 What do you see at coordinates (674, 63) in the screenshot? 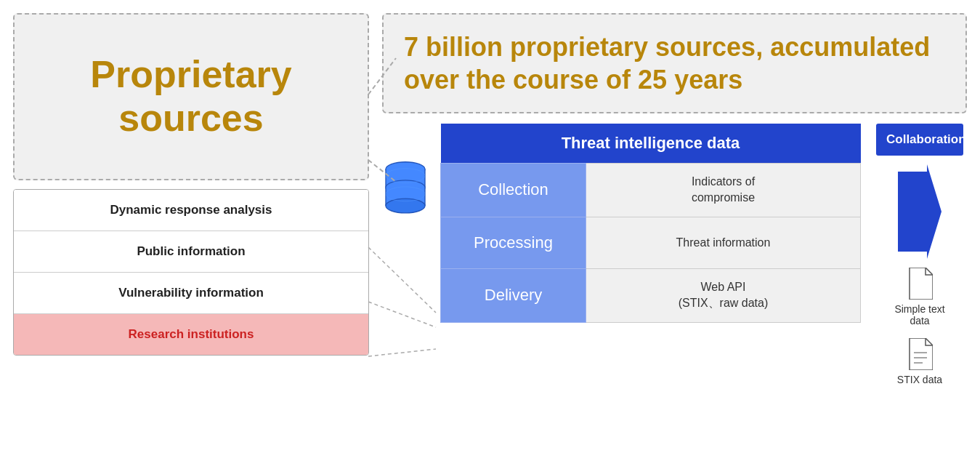
I see `callout-text: 7 billion proprietary sources, accumulat…` at bounding box center [674, 63].